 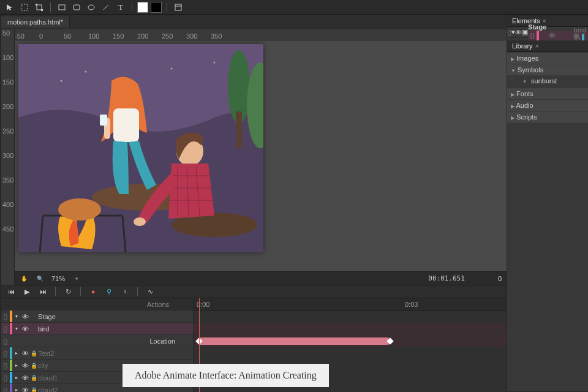 What do you see at coordinates (77, 7) in the screenshot?
I see `rounded-rect-tool-icon` at bounding box center [77, 7].